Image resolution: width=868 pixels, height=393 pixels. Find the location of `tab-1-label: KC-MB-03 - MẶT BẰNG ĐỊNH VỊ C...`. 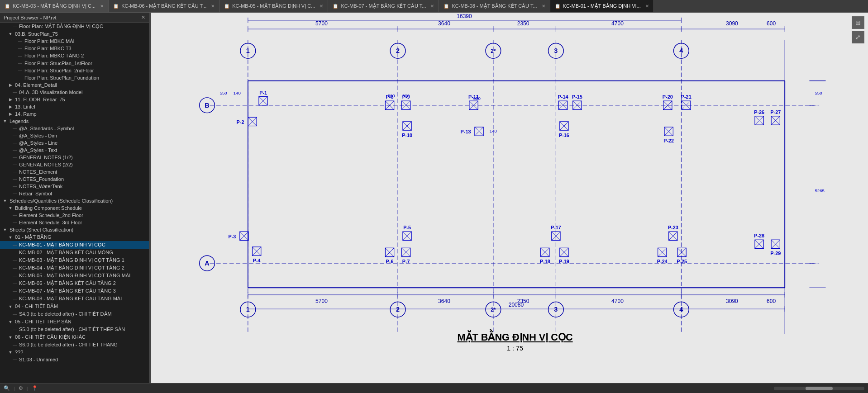

tab-1-label: KC-MB-03 - MẶT BẰNG ĐỊNH VỊ C... is located at coordinates (54, 6).